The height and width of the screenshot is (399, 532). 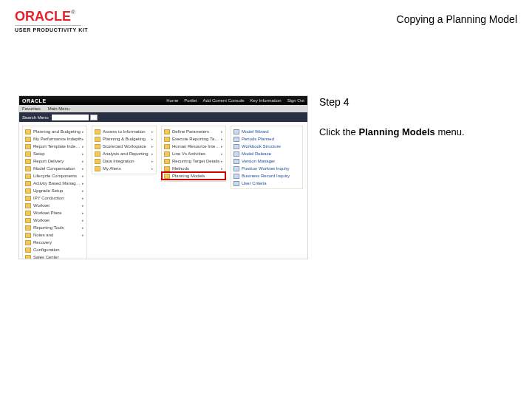 I want to click on menu-item: Report Template Indexes▸, so click(x=55, y=146).